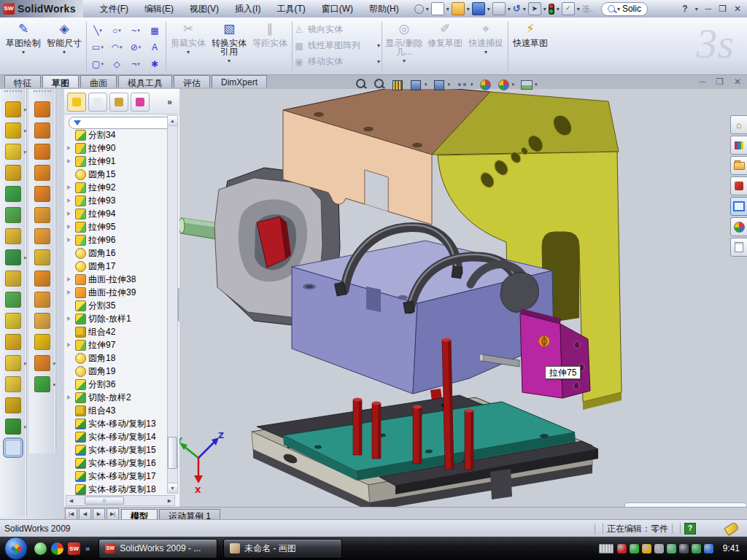 Image resolution: width=747 pixels, height=560 pixels. I want to click on tree-item-15: 组合42, so click(115, 332).